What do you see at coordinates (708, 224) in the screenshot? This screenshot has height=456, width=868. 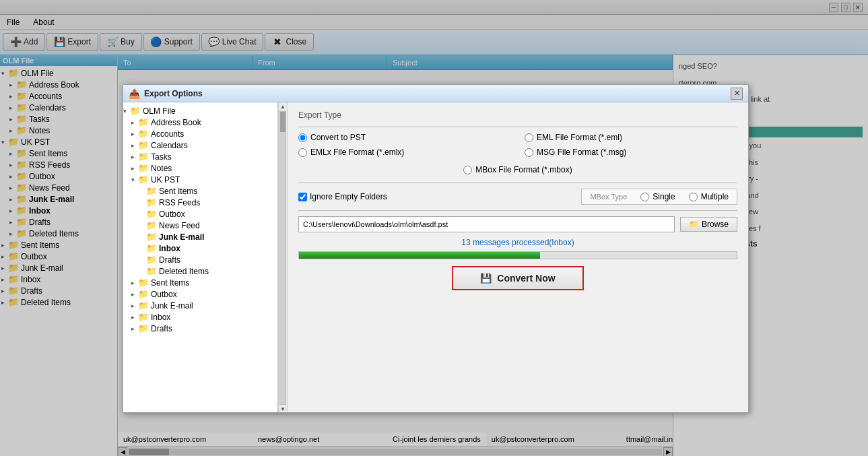 I see `browse-button: 📁 Browse` at bounding box center [708, 224].